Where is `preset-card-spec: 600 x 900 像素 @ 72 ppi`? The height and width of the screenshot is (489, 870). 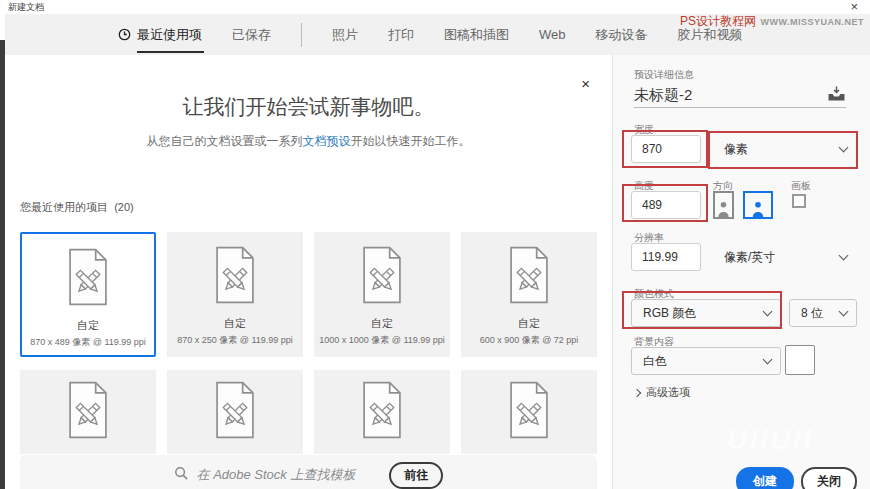 preset-card-spec: 600 x 900 像素 @ 72 ppi is located at coordinates (530, 340).